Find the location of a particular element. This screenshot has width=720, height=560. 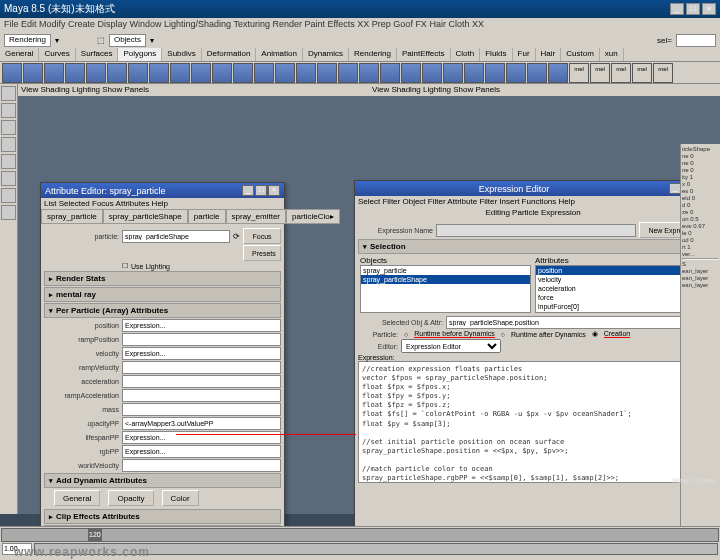

pp-input-rampAcceleration is located at coordinates (202, 396).